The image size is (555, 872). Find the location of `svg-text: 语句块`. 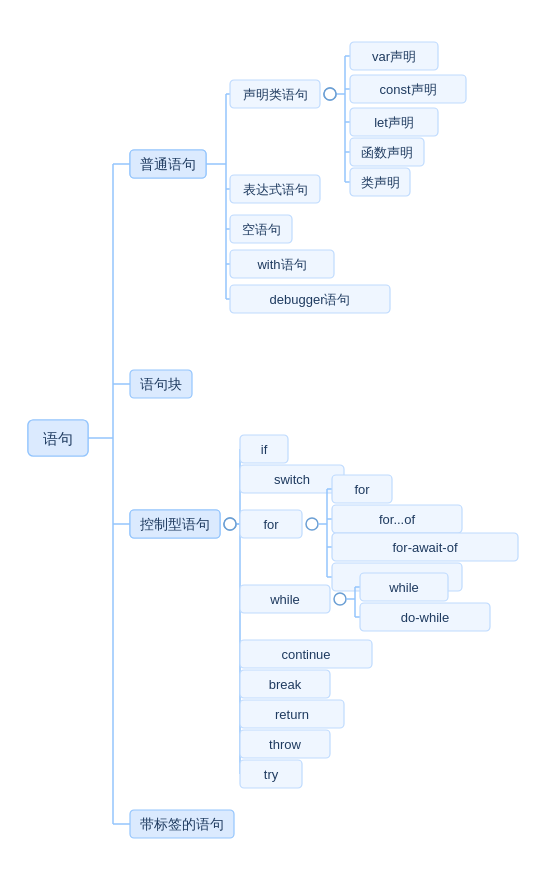

svg-text: 语句块 is located at coordinates (161, 384).